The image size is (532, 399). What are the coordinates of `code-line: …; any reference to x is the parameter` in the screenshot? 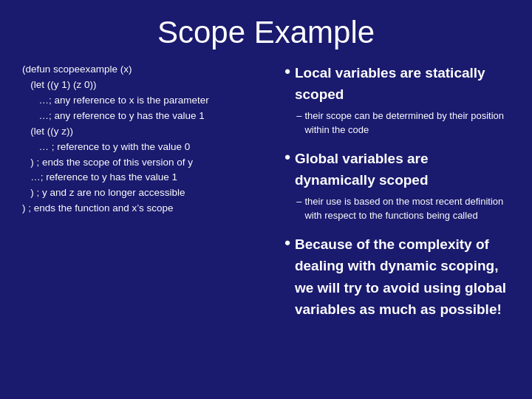 It's located at (146, 100).